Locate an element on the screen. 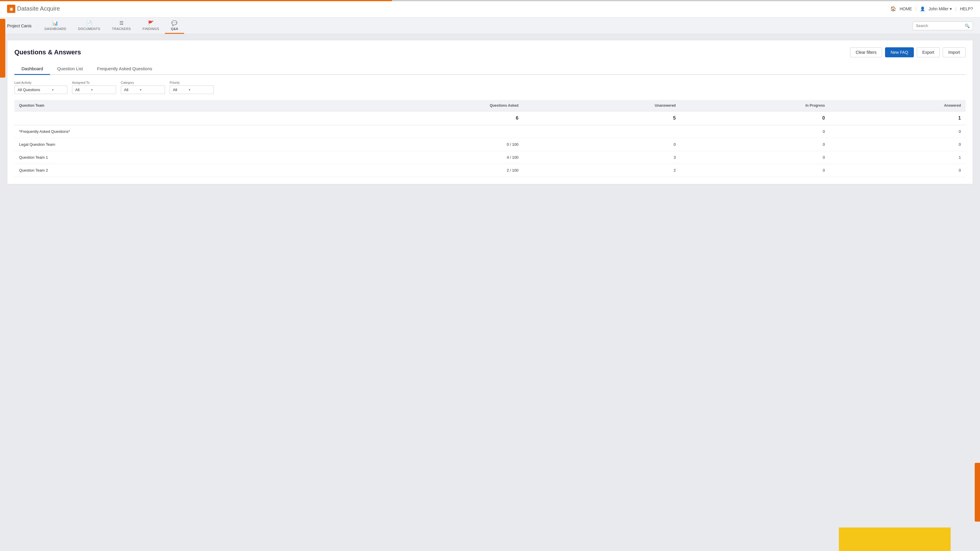 The width and height of the screenshot is (980, 551). header-actions: Clear filters New FAQ Export Import is located at coordinates (908, 52).